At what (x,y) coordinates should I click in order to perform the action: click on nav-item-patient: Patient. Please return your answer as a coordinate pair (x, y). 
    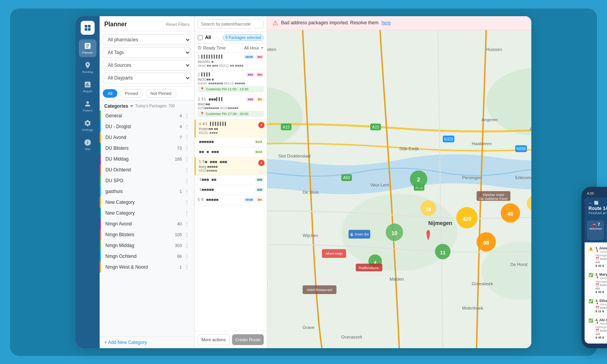
    Looking at the image, I should click on (88, 106).